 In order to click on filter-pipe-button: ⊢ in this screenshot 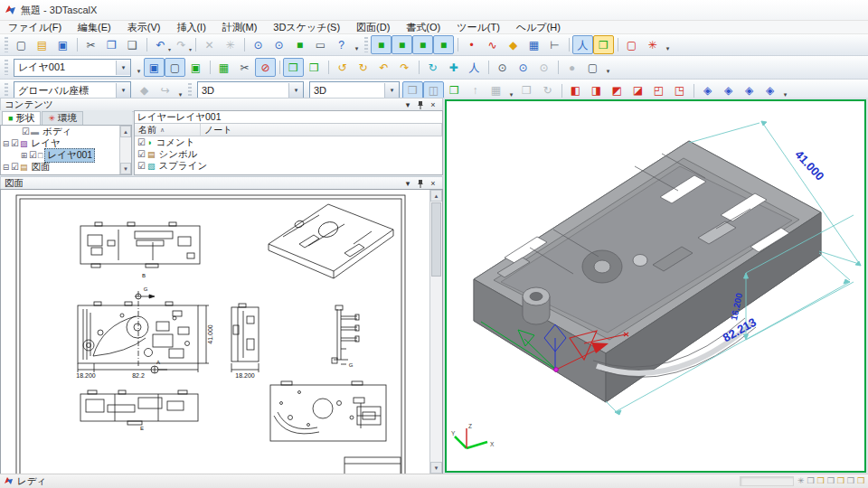, I will do `click(555, 45)`.